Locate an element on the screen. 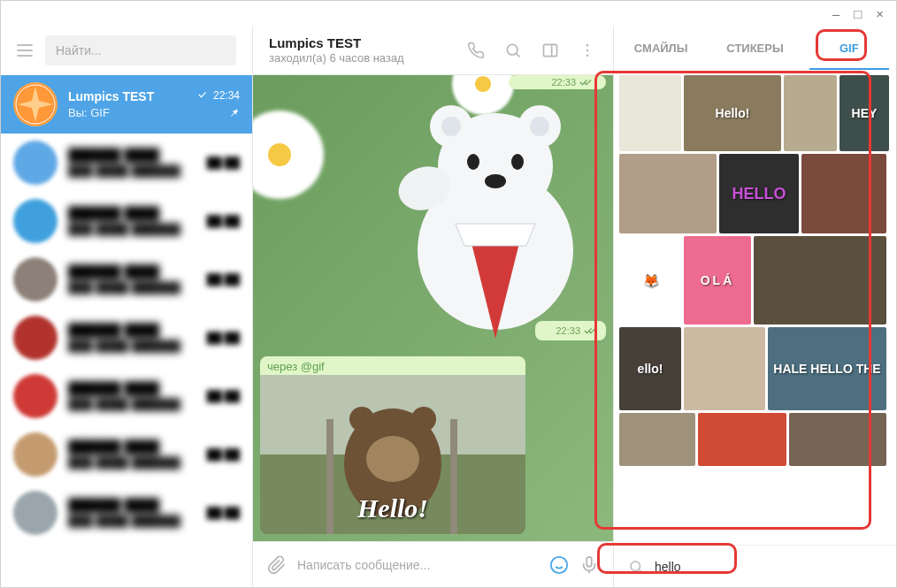 The width and height of the screenshot is (897, 588). compose-input: Написать сообщение... is located at coordinates (418, 565).